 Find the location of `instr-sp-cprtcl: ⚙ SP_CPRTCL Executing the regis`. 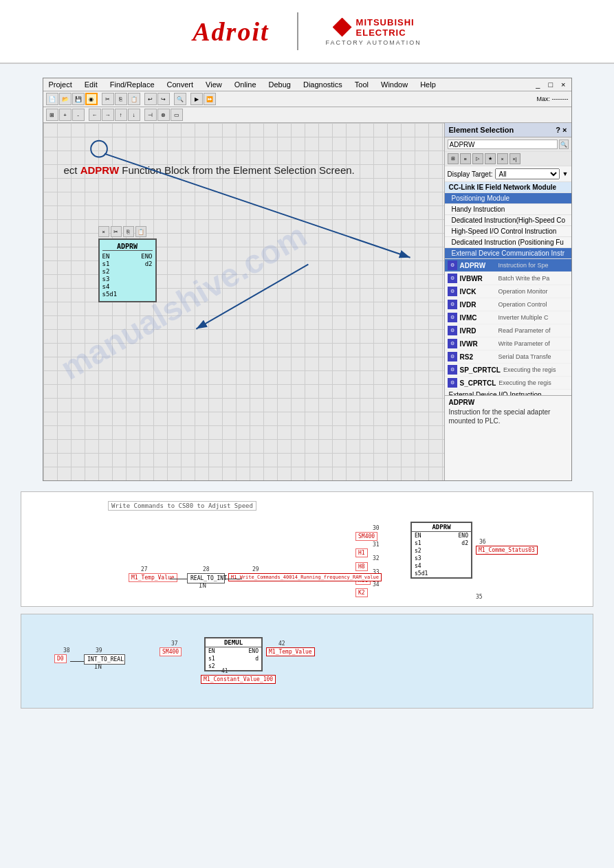

instr-sp-cprtcl: ⚙ SP_CPRTCL Executing the regis is located at coordinates (508, 370).